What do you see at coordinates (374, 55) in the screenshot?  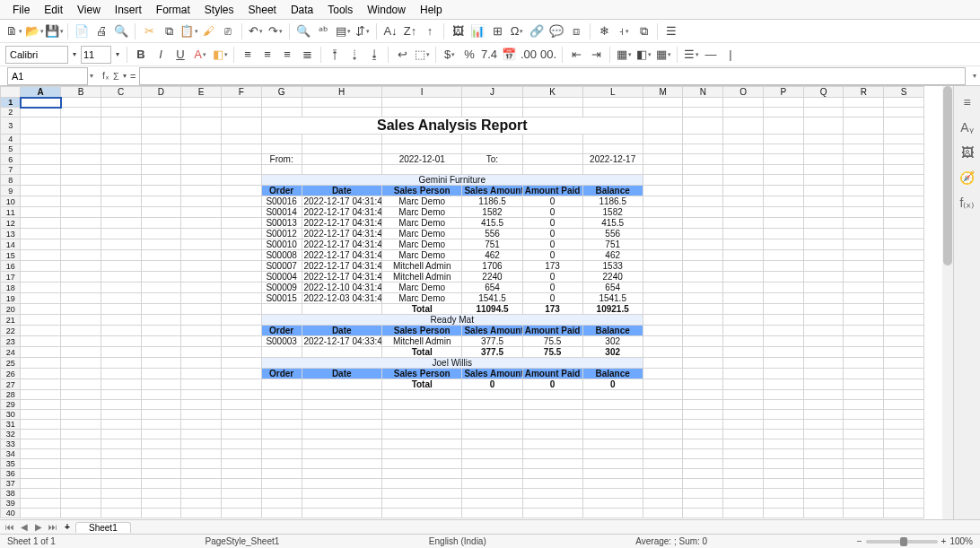 I see `valign-bottom-button: ⭳` at bounding box center [374, 55].